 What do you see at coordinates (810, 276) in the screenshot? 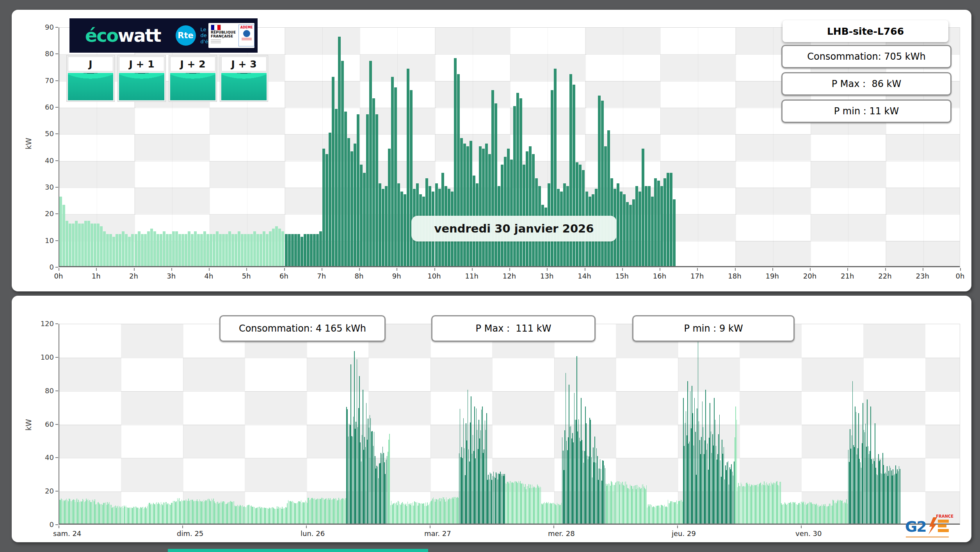
I see `x-tick-label: 20h` at bounding box center [810, 276].